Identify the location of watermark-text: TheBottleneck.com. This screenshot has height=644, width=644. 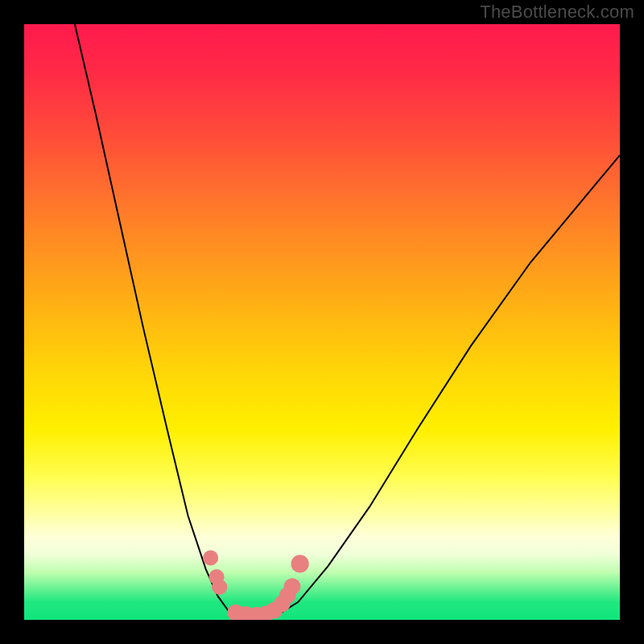
(557, 12).